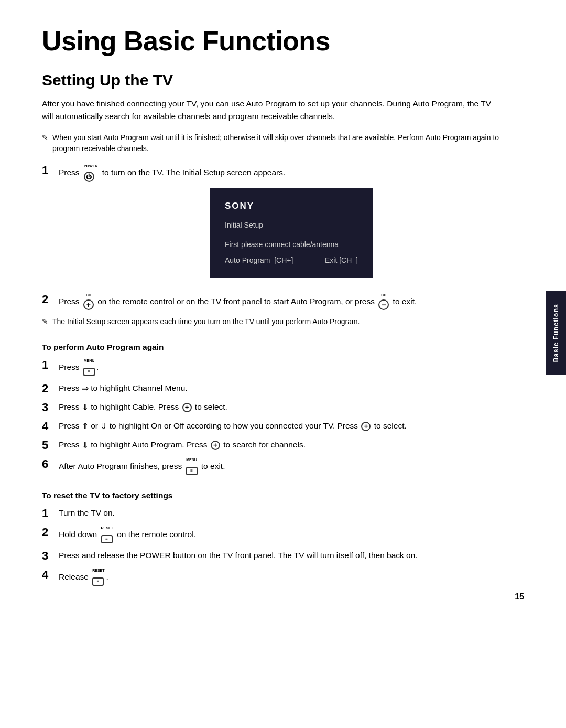 The image size is (566, 728). I want to click on sub1-step-6-content: After Auto Program finishes, press MENU …, so click(291, 467).